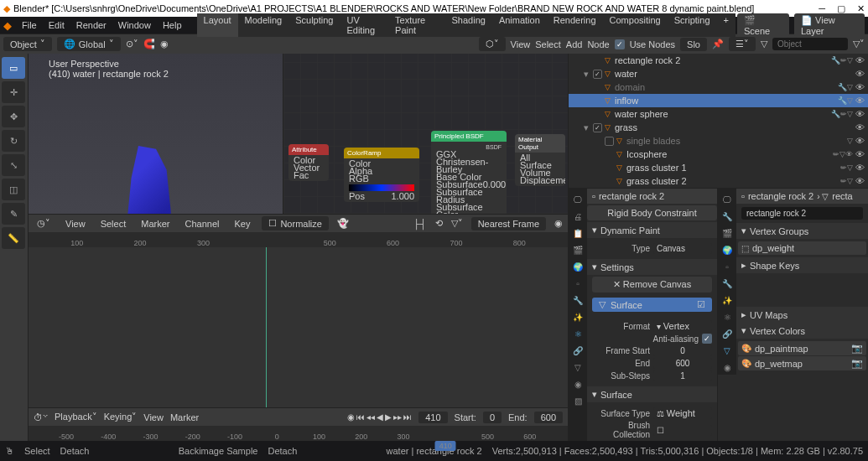 The height and width of the screenshot is (461, 868). Describe the element at coordinates (707, 339) in the screenshot. I see `aa-check: ✓` at that location.